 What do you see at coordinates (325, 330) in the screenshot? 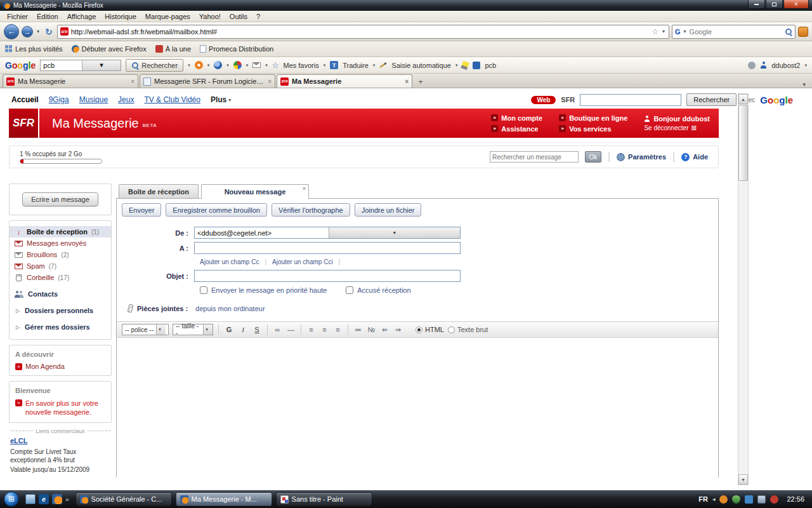
I see `align-center-icon: ≡` at bounding box center [325, 330].